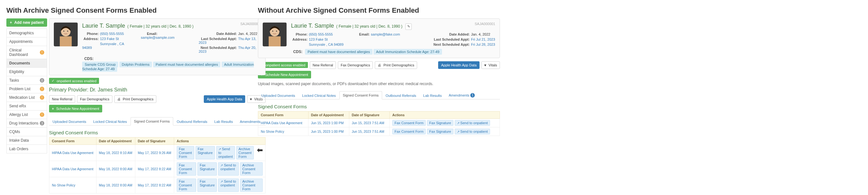  Describe the element at coordinates (27, 123) in the screenshot. I see `sidebar-item-drug-interactions: Drug Interactions3` at that location.